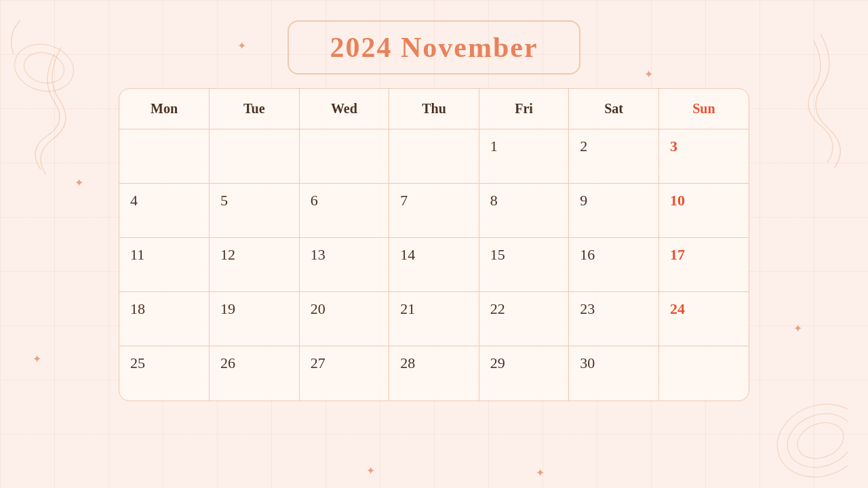  I want to click on day-cell-5-1: 25, so click(164, 373).